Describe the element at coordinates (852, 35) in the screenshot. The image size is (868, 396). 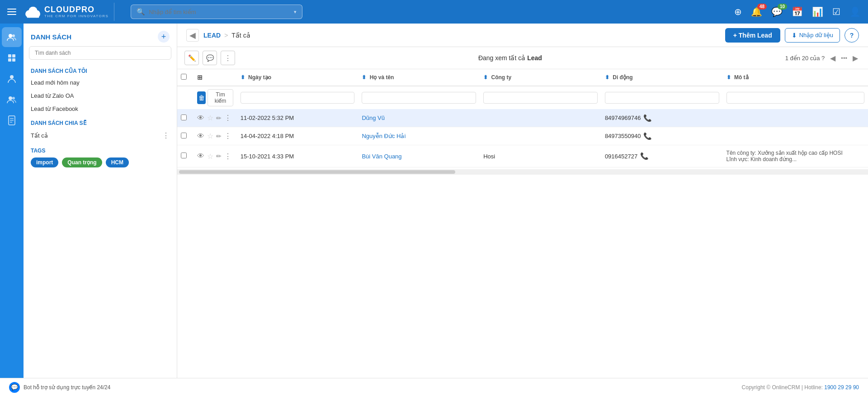
I see `help-button: ?` at that location.